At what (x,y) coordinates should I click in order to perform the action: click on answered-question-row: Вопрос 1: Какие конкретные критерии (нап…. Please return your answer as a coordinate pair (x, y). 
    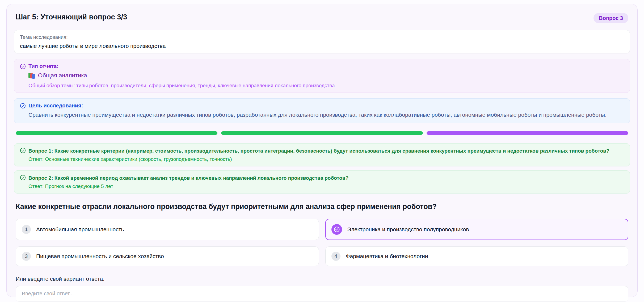
    Looking at the image, I should click on (322, 151).